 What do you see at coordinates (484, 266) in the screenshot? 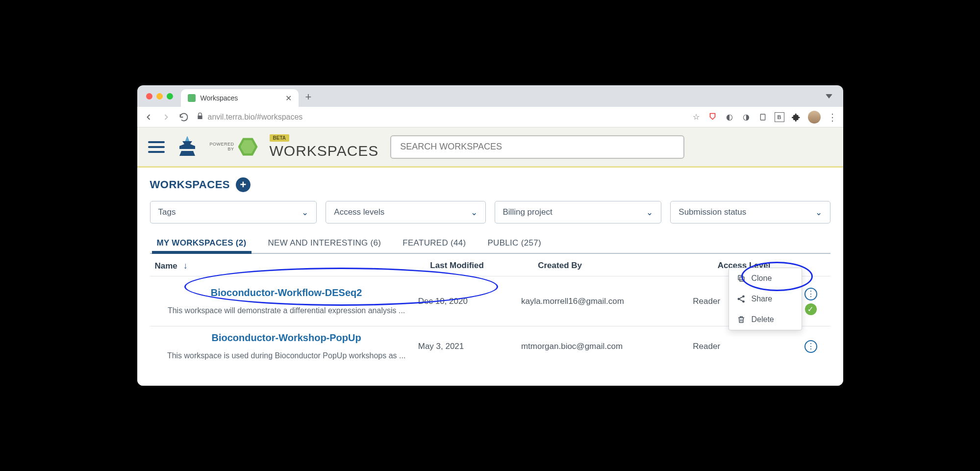
I see `col-modified: Last Modified` at bounding box center [484, 266].